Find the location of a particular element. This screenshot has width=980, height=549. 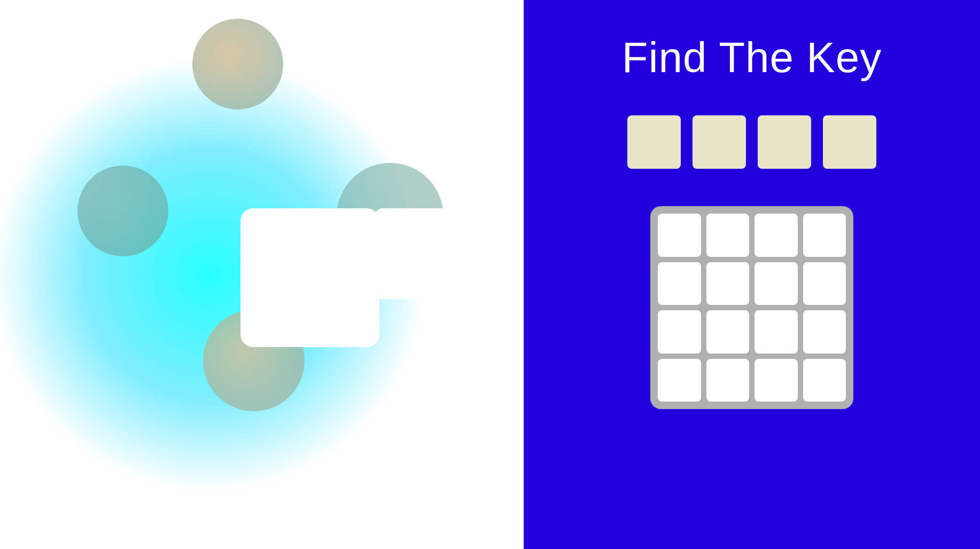

game-grid is located at coordinates (752, 308).